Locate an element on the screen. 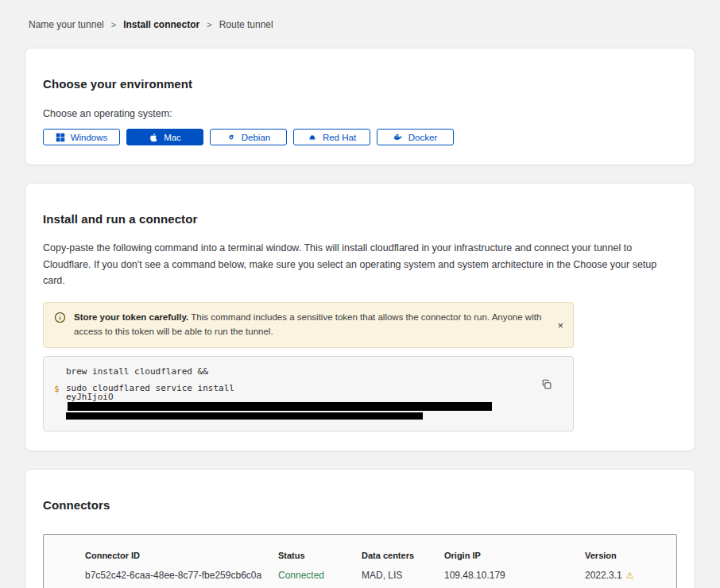  os-button-group: Windows Mac Debian Red Hat is located at coordinates (360, 137).